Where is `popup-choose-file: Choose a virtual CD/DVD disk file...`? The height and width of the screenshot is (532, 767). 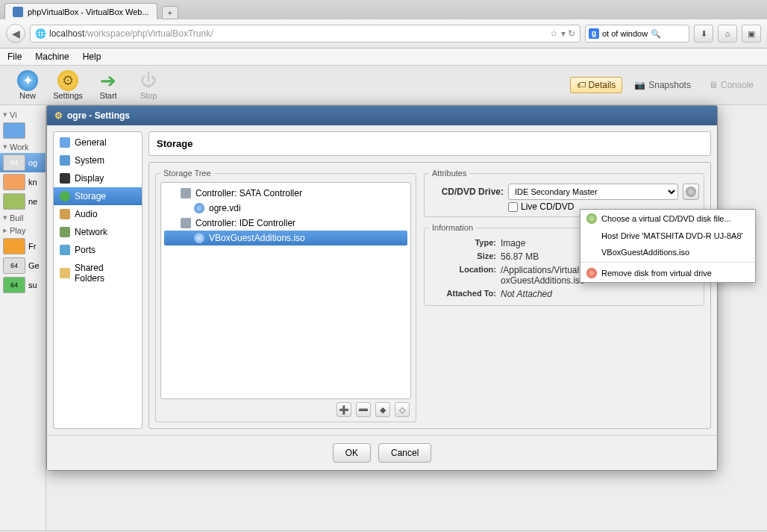
popup-choose-file: Choose a virtual CD/DVD disk file... is located at coordinates (668, 219).